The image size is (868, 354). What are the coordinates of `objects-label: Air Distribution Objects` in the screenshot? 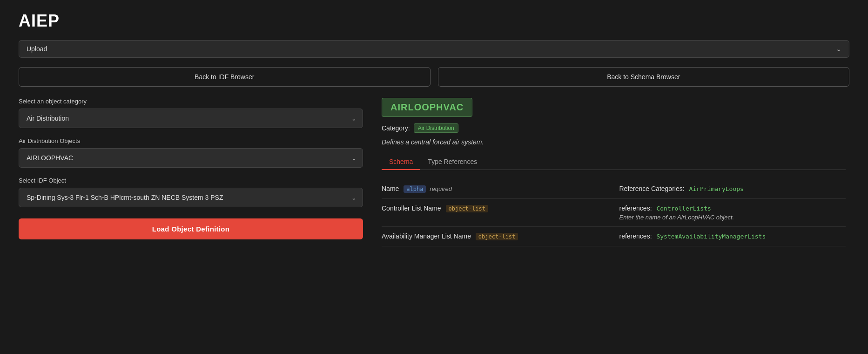 It's located at (191, 141).